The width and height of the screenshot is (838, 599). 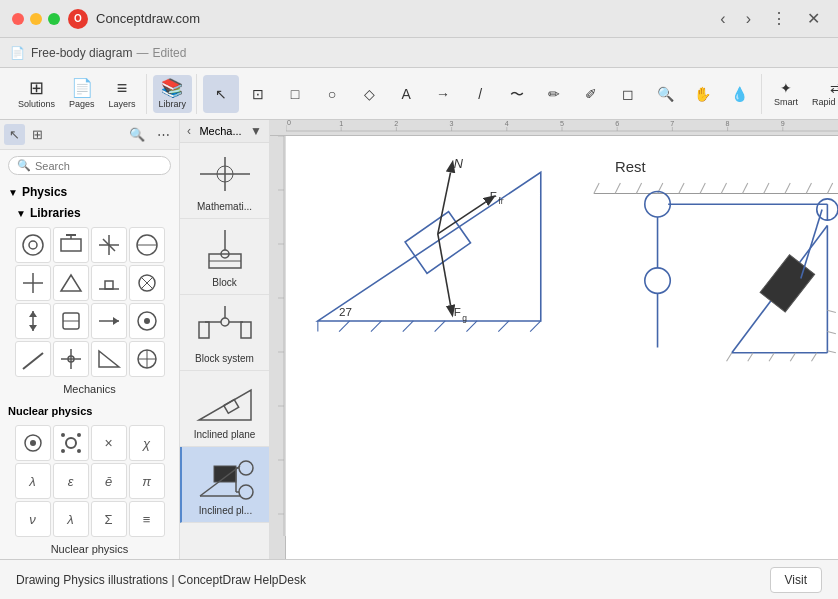 I want to click on mid-item-inclined-plane: Inclined plane, so click(x=224, y=409).